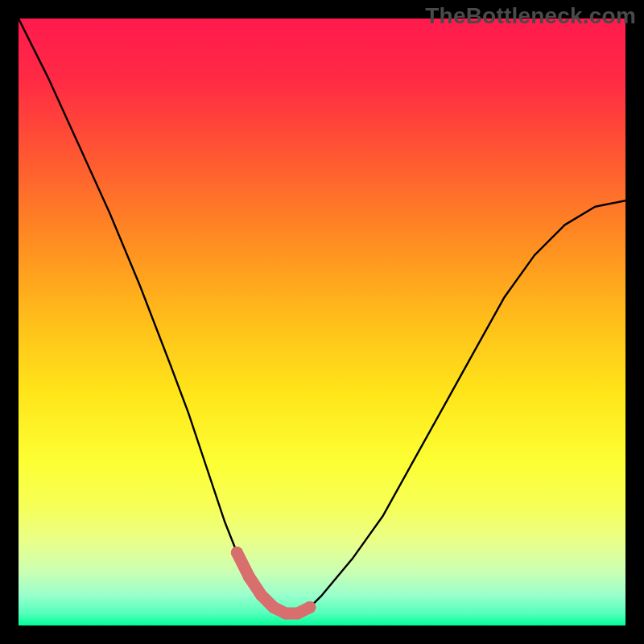 This screenshot has width=644, height=644. Describe the element at coordinates (530, 16) in the screenshot. I see `watermark-text: TheBottleneck.com` at that location.